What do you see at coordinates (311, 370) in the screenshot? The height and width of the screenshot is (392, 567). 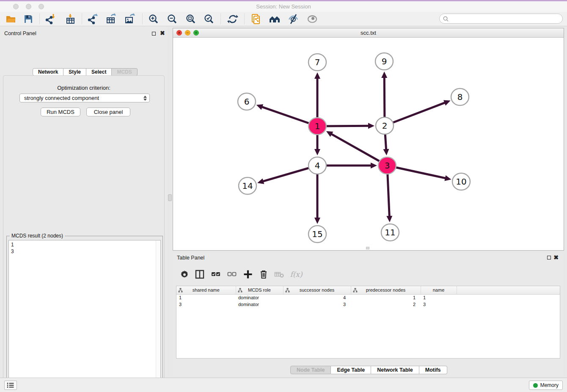 I see `tab-node-table: Node Table` at bounding box center [311, 370].